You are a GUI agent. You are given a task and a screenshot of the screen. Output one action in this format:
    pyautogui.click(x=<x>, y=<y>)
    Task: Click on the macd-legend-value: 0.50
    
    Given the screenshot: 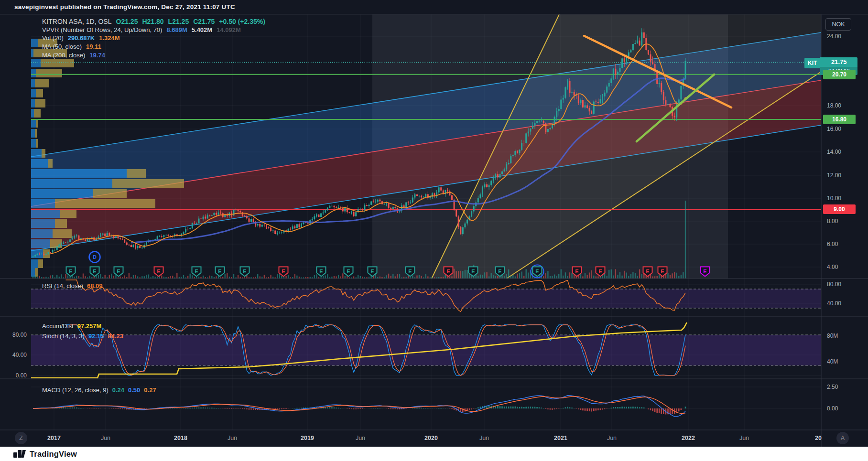 What is the action you would take?
    pyautogui.click(x=134, y=390)
    